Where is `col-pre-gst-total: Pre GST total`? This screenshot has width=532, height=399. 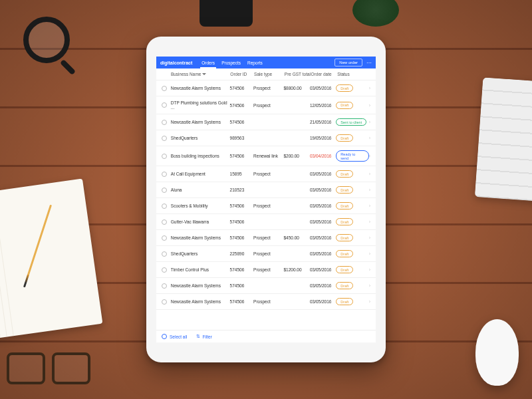 col-pre-gst-total: Pre GST total is located at coordinates (298, 74).